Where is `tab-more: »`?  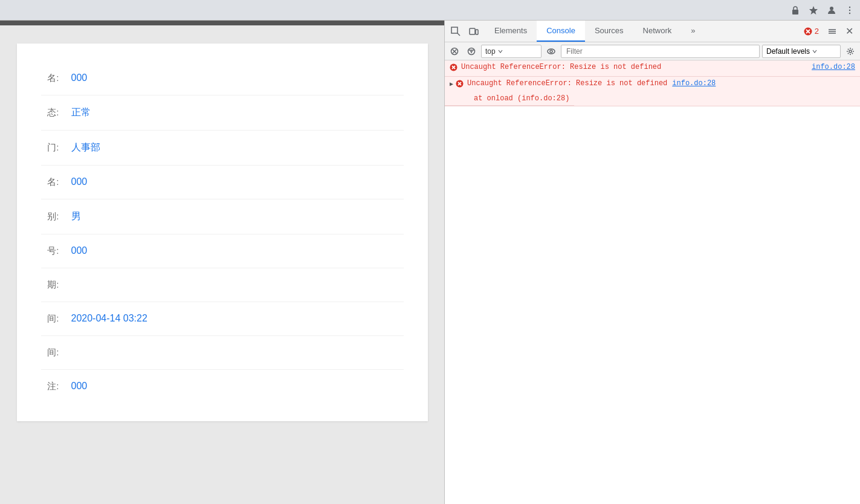 tab-more: » is located at coordinates (693, 31).